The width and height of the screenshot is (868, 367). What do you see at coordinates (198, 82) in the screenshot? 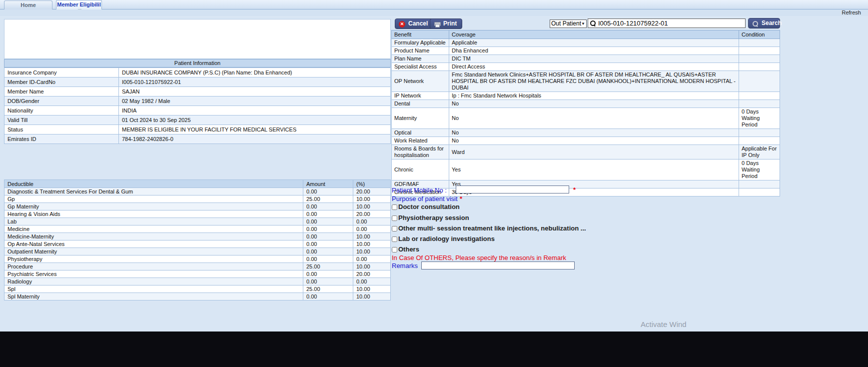
I see `table-row: Member ID-CardNoI005-010-121075922-01` at bounding box center [198, 82].